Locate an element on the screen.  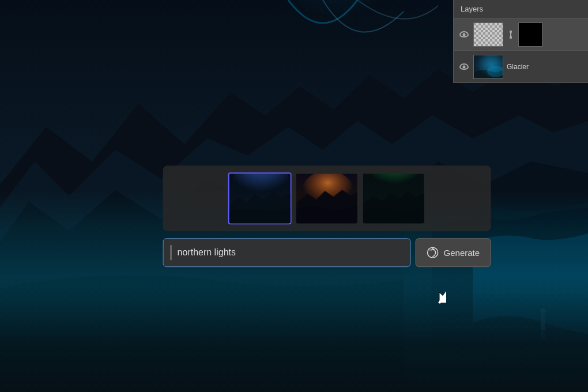
generate-button: Generate is located at coordinates (453, 252).